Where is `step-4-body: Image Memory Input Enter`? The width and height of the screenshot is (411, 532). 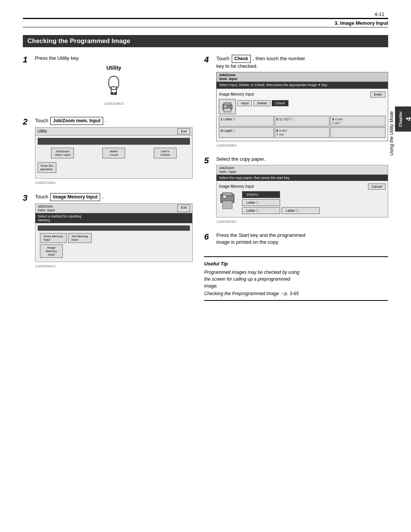
step-4-body: Image Memory Input Enter is located at coordinates (302, 115).